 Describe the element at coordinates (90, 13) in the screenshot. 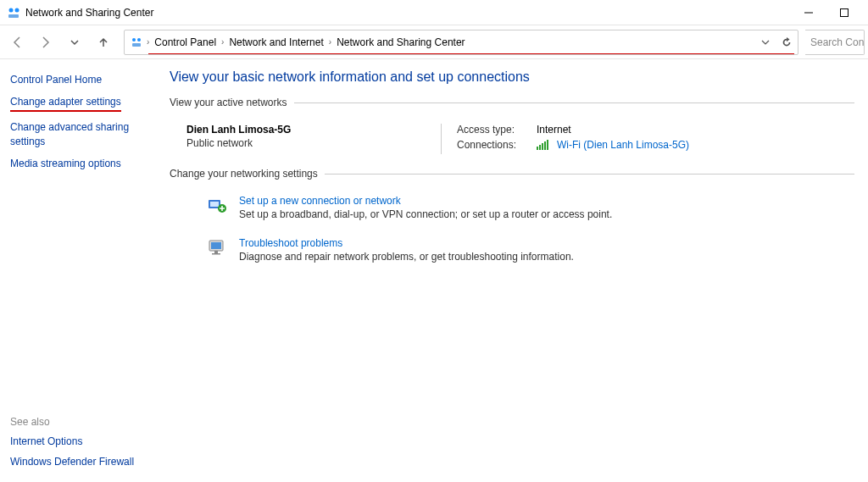

I see `window-title: Network and Sharing Center` at that location.